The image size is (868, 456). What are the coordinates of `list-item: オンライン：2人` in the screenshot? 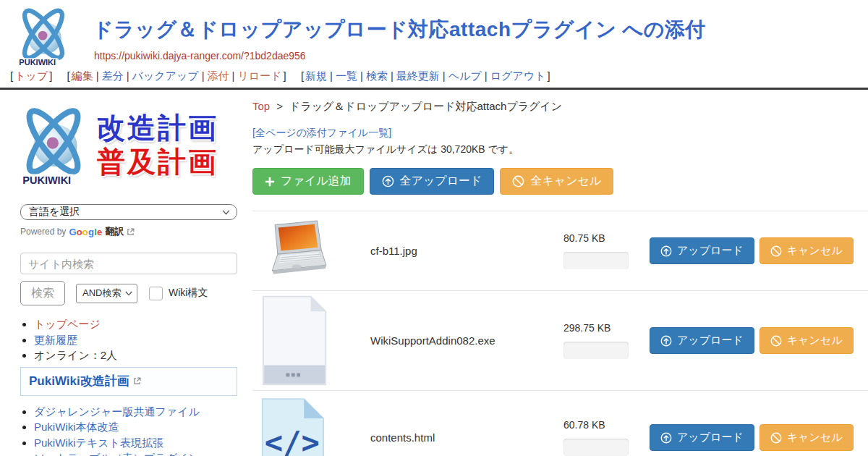 It's located at (142, 355).